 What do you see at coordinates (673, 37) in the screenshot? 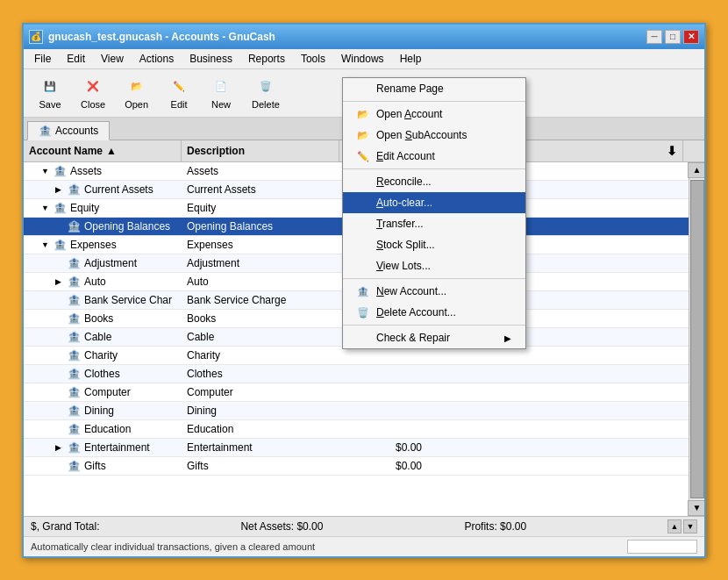
I see `titlebar-buttons: ─ □ ✕` at bounding box center [673, 37].